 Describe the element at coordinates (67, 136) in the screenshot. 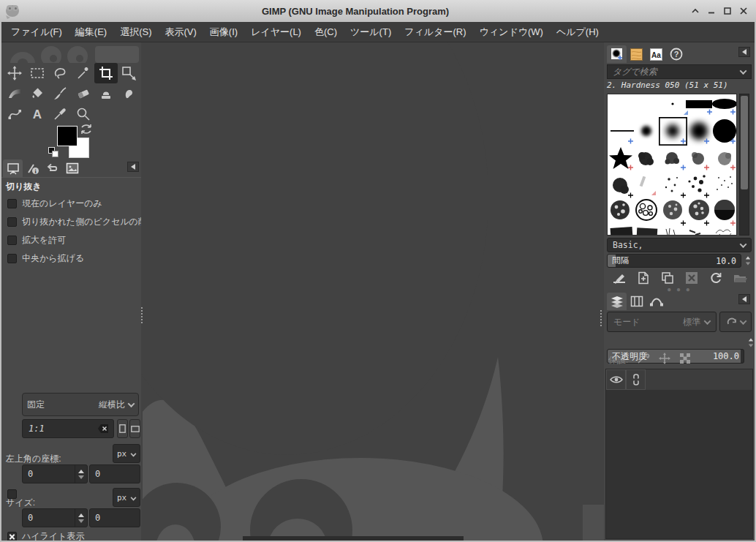

I see `foreground-color-swatch` at that location.